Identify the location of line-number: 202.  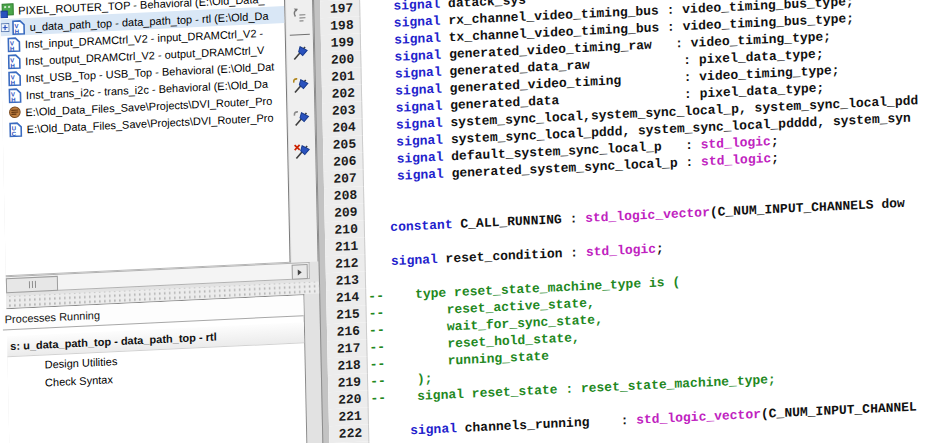
(342, 94).